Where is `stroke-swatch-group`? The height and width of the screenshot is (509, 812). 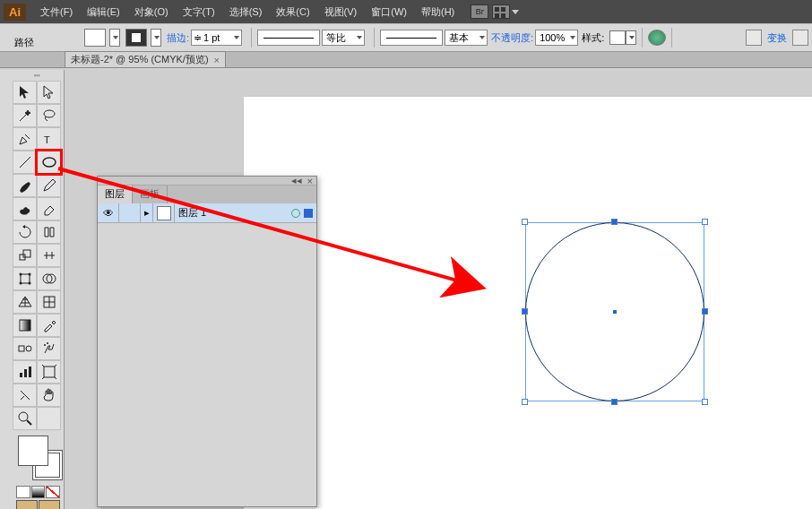 stroke-swatch-group is located at coordinates (143, 38).